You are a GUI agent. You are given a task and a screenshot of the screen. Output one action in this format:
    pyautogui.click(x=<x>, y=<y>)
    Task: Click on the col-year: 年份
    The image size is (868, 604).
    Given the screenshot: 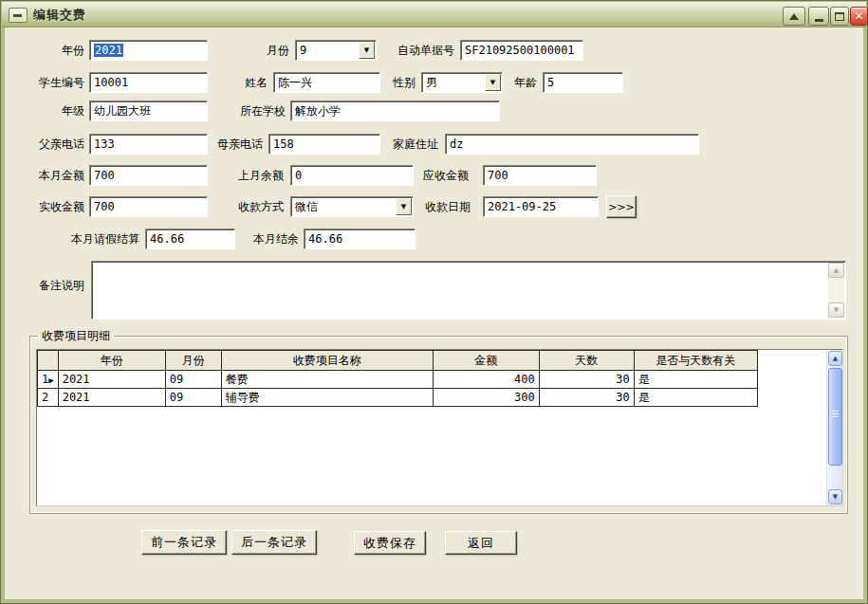 What is the action you would take?
    pyautogui.click(x=112, y=360)
    